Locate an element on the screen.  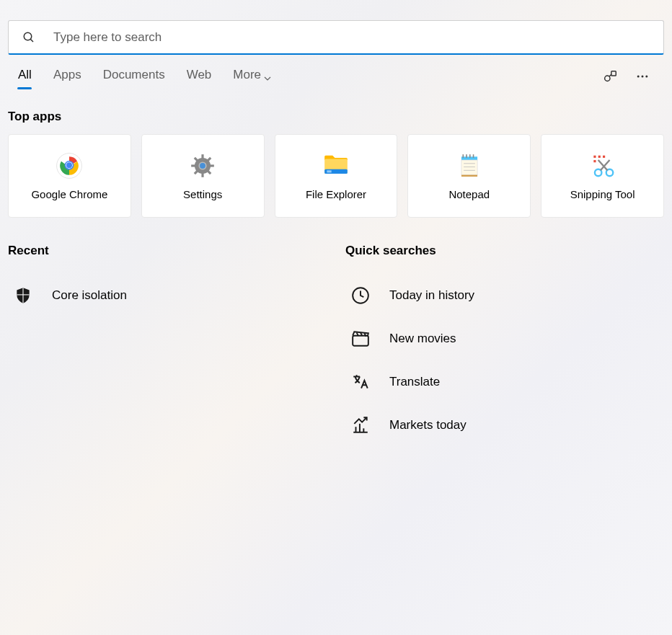
quick-search-label: New movies is located at coordinates (423, 339).